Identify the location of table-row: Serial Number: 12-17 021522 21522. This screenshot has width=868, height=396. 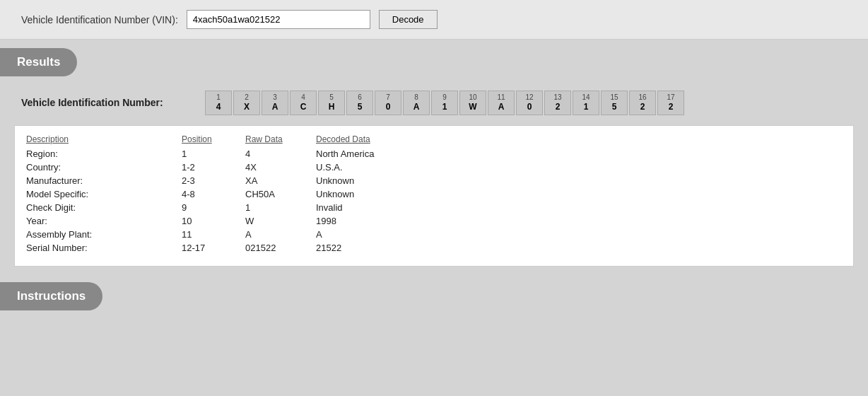
(434, 248).